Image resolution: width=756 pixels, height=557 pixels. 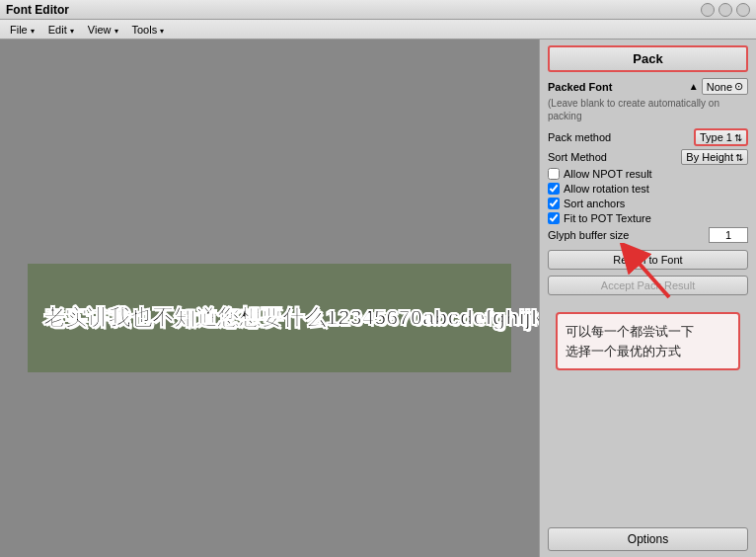 I want to click on glyph-buffer-label: Glyph buffer size, so click(x=588, y=235).